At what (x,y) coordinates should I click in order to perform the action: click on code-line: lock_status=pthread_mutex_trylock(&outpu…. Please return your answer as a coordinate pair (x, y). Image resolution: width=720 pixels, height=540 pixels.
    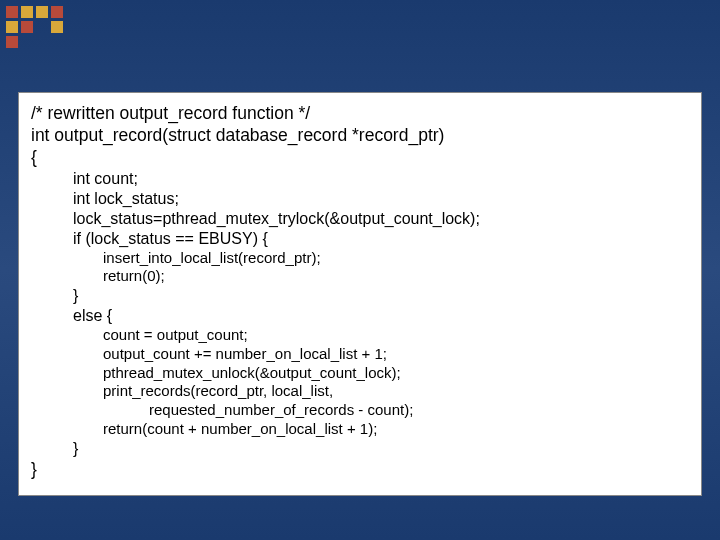
    Looking at the image, I should click on (360, 219).